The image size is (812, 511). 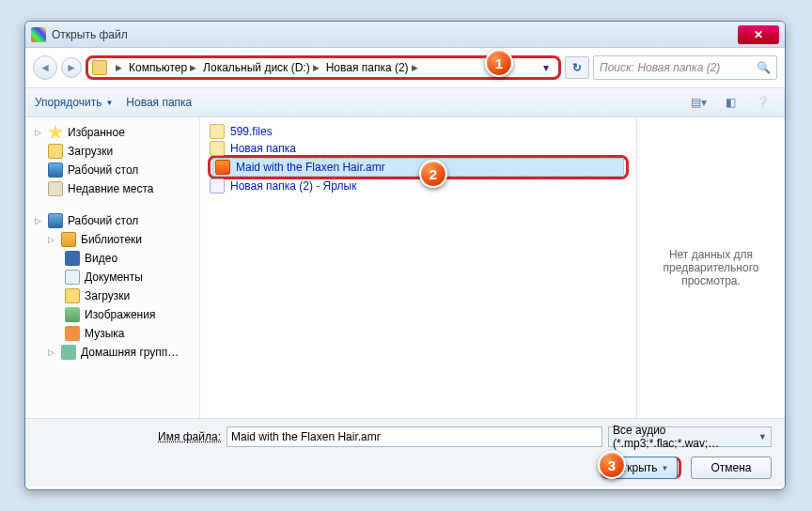 What do you see at coordinates (263, 68) in the screenshot?
I see `breadcrumb-item: Локальный диск (D:)▶` at bounding box center [263, 68].